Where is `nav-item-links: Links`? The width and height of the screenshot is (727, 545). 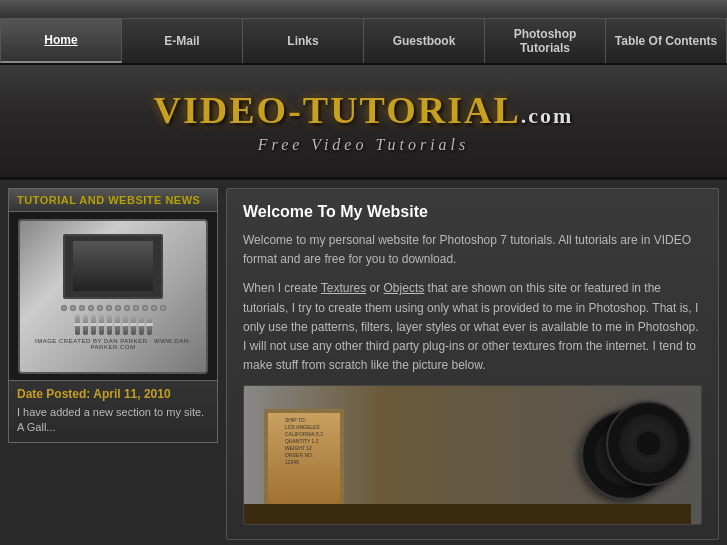 nav-item-links: Links is located at coordinates (304, 41).